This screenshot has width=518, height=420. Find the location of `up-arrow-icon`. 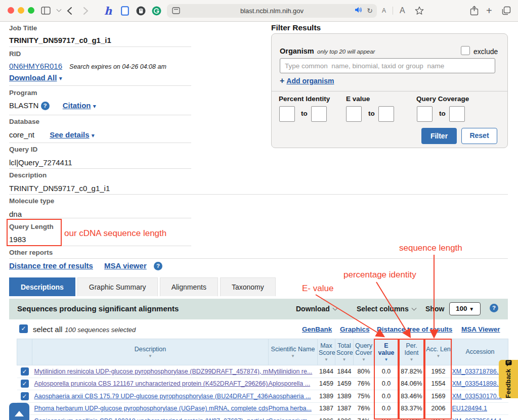

up-arrow-icon is located at coordinates (19, 413).